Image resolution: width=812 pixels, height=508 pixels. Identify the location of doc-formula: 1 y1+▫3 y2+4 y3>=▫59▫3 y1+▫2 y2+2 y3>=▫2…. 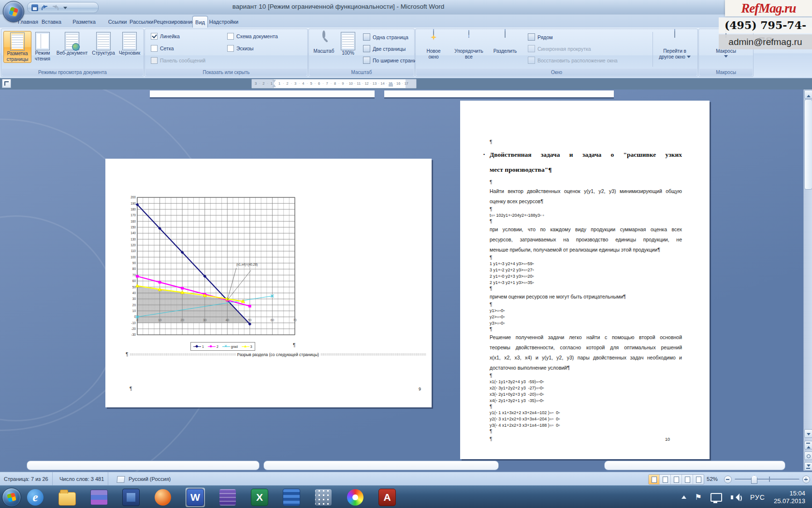
(586, 273).